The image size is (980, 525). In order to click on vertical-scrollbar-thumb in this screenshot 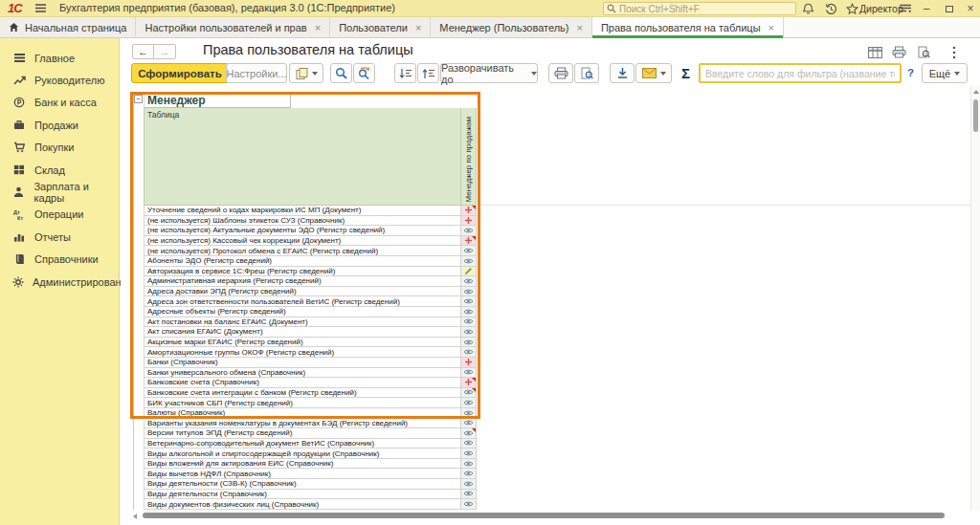, I will do `click(976, 116)`.